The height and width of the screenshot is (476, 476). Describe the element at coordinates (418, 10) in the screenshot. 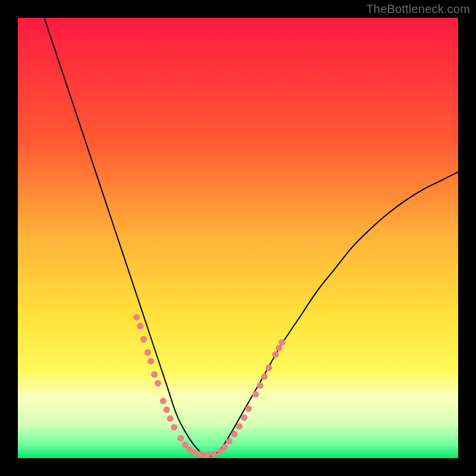

I see `watermark-text: TheBottleneck.com` at that location.